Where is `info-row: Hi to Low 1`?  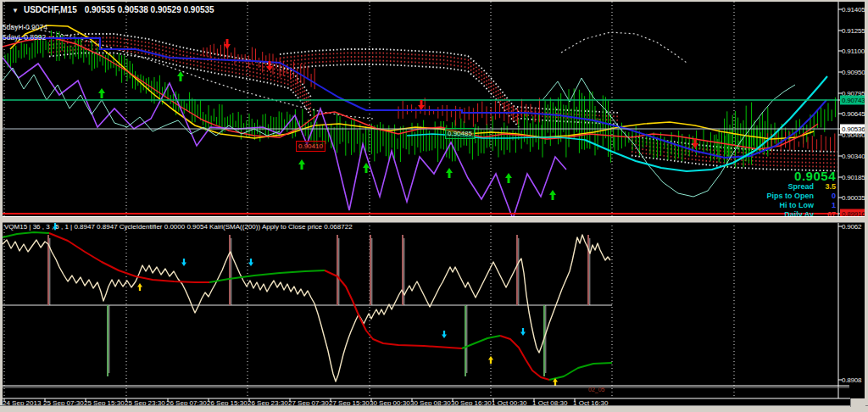 info-row: Hi to Low 1 is located at coordinates (801, 205).